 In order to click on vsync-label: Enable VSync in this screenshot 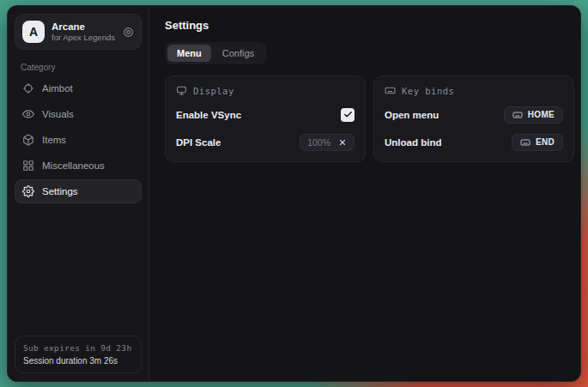, I will do `click(209, 115)`.